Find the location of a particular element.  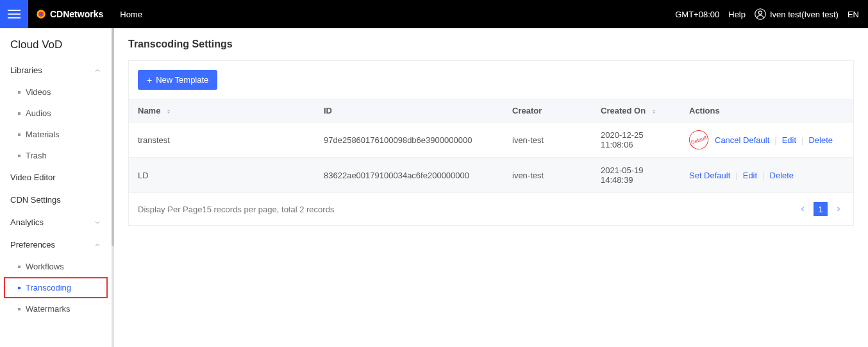

pager-prev-button is located at coordinates (803, 209).